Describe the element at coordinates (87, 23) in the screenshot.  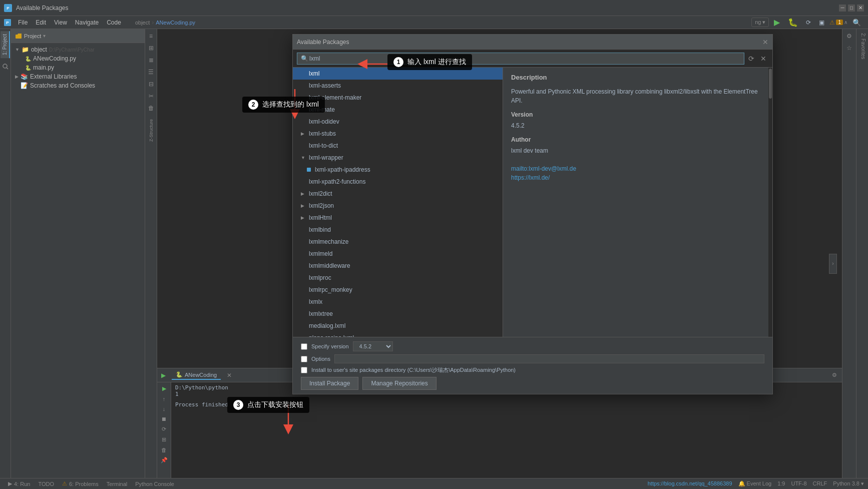
I see `menu-navigate: Navigate` at that location.